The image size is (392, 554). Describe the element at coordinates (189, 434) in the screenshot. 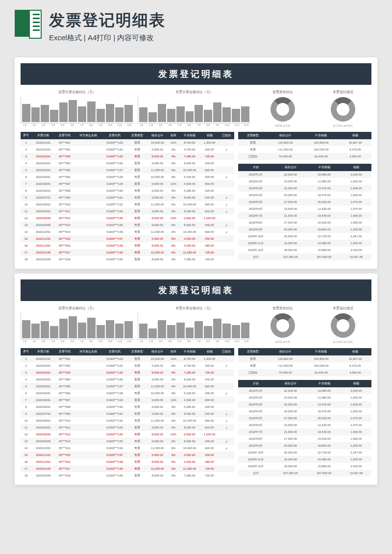

I see `table-cell: 6,960.00` at that location.